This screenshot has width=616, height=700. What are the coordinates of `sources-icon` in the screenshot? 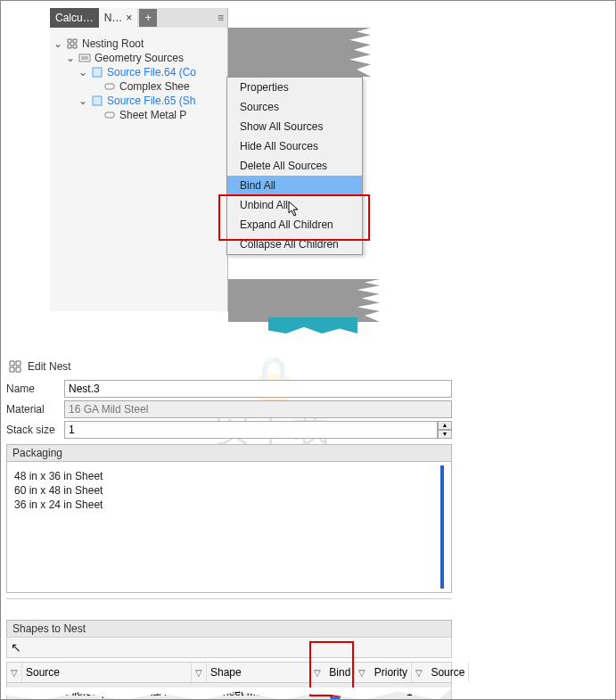 It's located at (85, 58).